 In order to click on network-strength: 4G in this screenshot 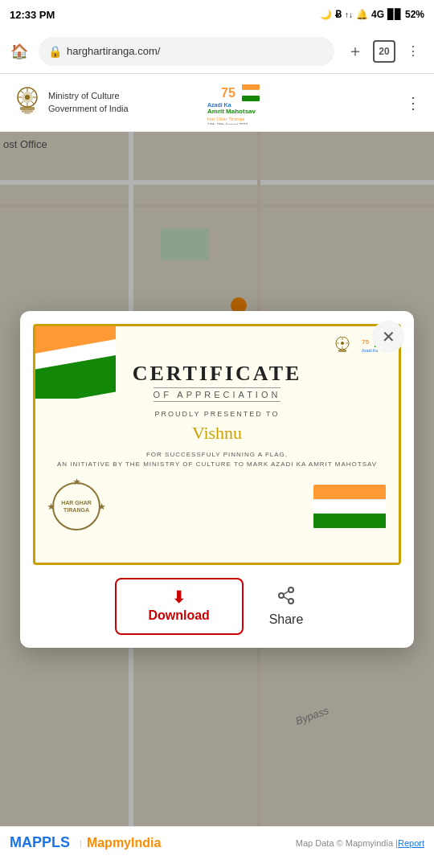, I will do `click(378, 14)`.